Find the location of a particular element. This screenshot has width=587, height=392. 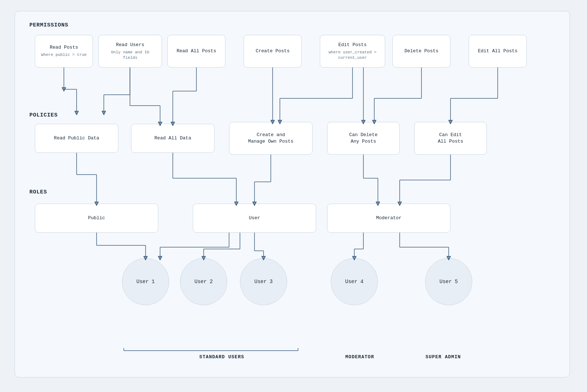

perm-card-create-posts: Create Posts is located at coordinates (273, 51).